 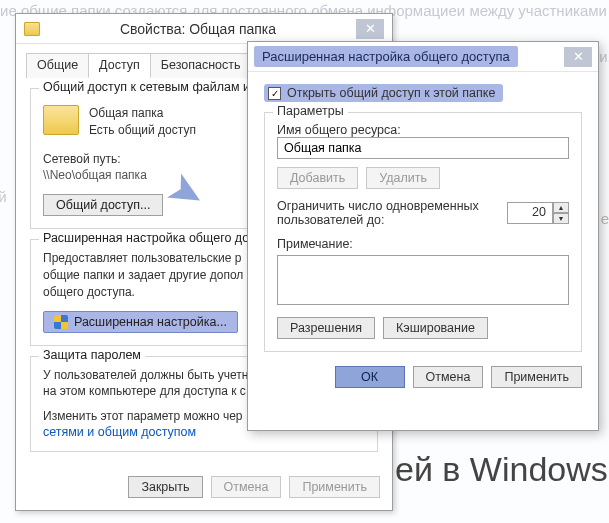 What do you see at coordinates (530, 213) in the screenshot?
I see `limit-value: 20` at bounding box center [530, 213].